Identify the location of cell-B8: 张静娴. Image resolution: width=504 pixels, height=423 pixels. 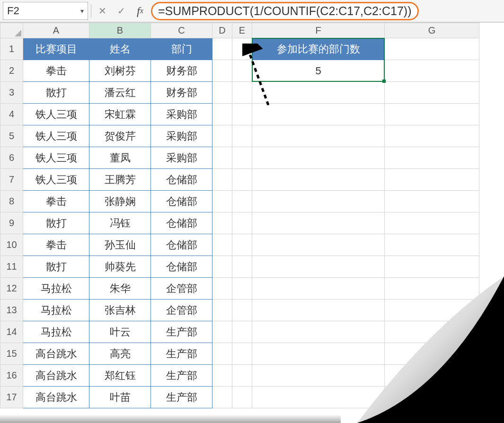
(120, 202).